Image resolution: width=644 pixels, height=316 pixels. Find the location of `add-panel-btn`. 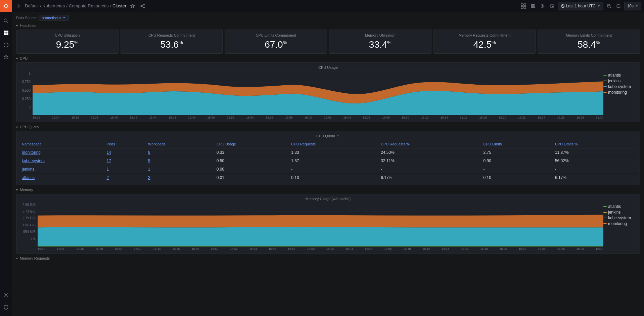

add-panel-btn is located at coordinates (523, 6).